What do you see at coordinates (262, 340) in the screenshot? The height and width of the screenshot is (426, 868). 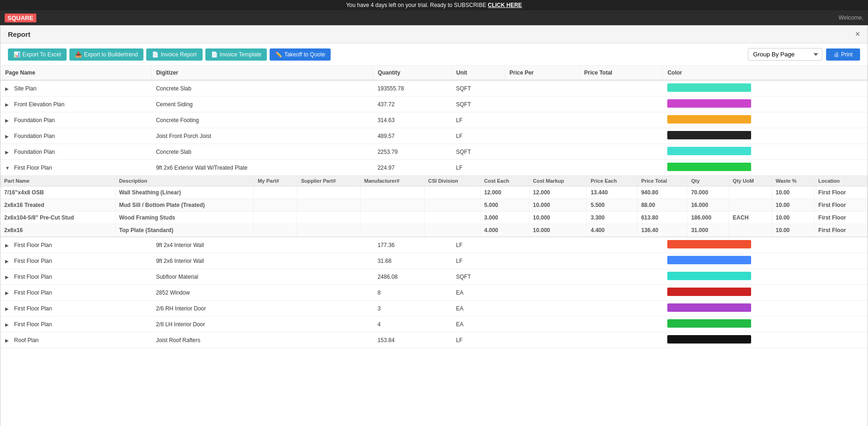 I see `cell-digitizer: Joist Roof Rafters` at bounding box center [262, 340].